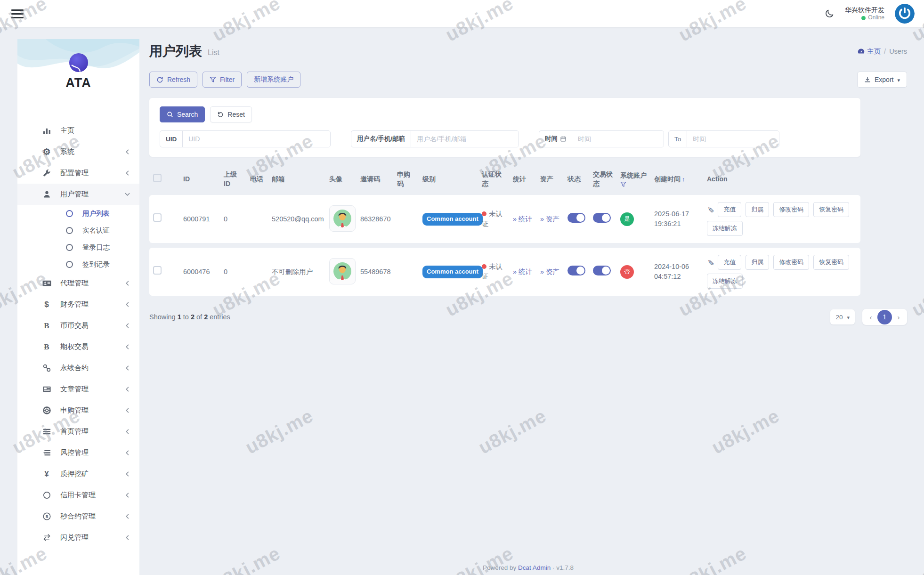  Describe the element at coordinates (864, 18) in the screenshot. I see `online-dot-icon` at that location.